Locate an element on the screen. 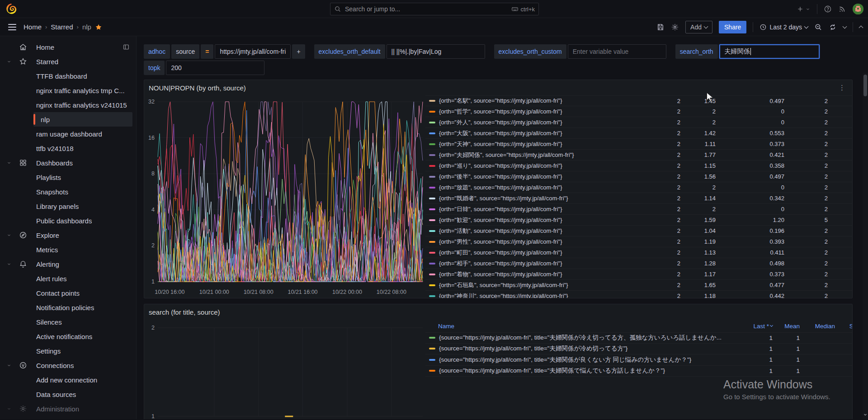 The height and width of the screenshot is (420, 868). sidebar-item: Explore is located at coordinates (68, 235).